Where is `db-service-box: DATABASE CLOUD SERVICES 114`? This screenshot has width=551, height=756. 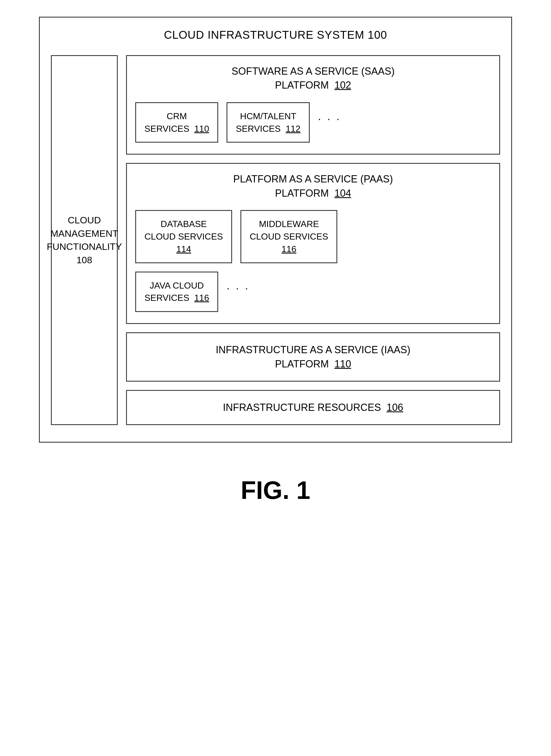
db-service-box: DATABASE CLOUD SERVICES 114 is located at coordinates (183, 236).